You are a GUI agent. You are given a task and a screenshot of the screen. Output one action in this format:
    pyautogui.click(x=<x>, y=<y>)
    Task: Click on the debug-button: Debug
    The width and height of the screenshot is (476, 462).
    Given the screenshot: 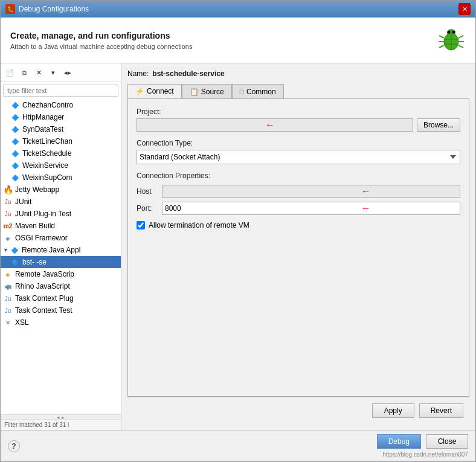 What is the action you would take?
    pyautogui.click(x=399, y=441)
    